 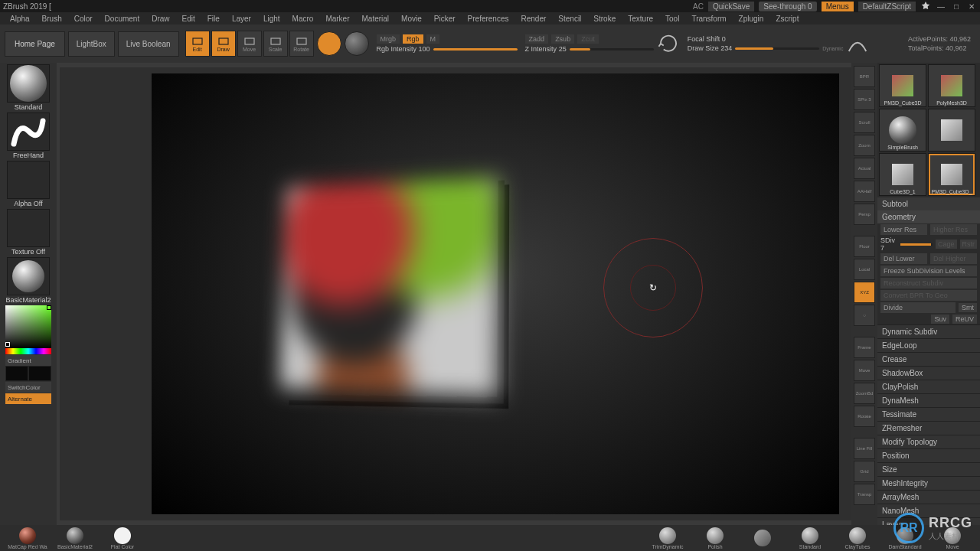 I want to click on menu-light: Light, so click(x=272, y=18).